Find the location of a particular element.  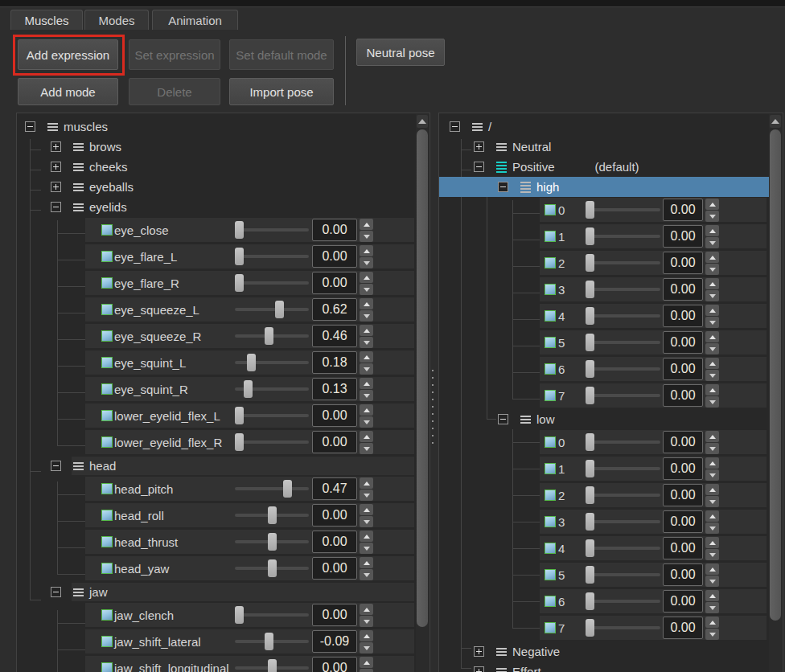

tree-node-Positive: Positive(default) is located at coordinates (604, 167).